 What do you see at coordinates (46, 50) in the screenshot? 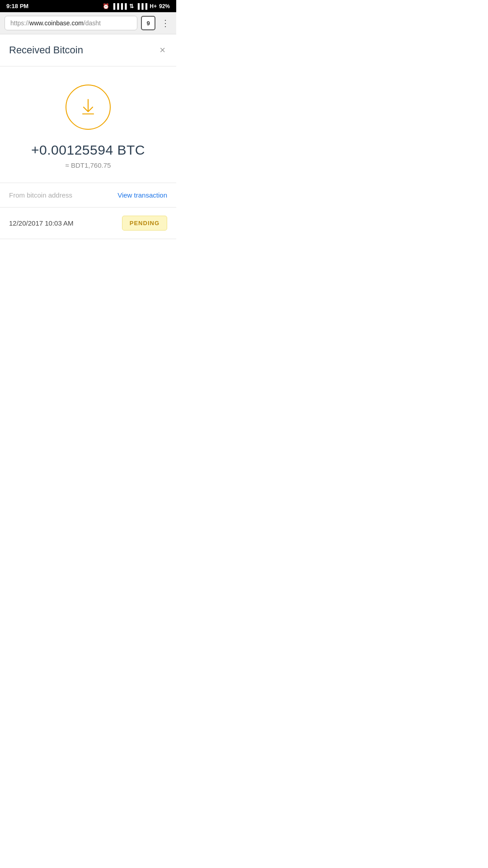
I see `page-title: Received Bitcoin` at bounding box center [46, 50].